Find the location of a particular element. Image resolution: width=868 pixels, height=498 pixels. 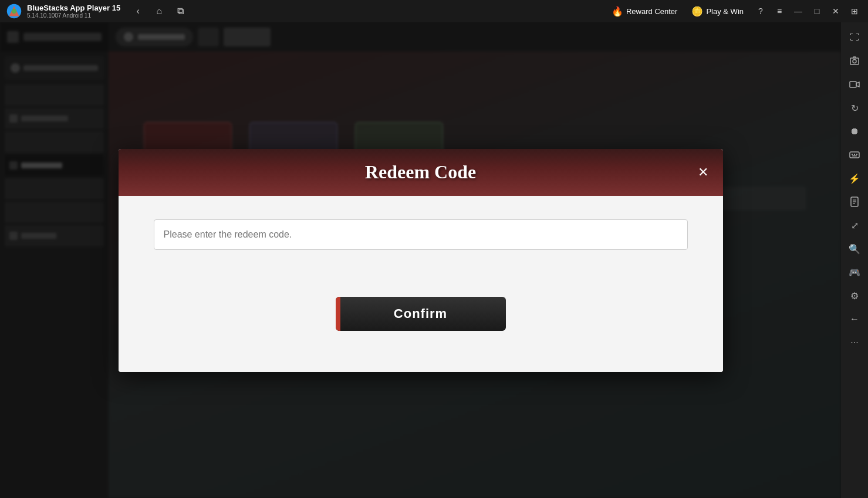

keymap-icon is located at coordinates (855, 155).